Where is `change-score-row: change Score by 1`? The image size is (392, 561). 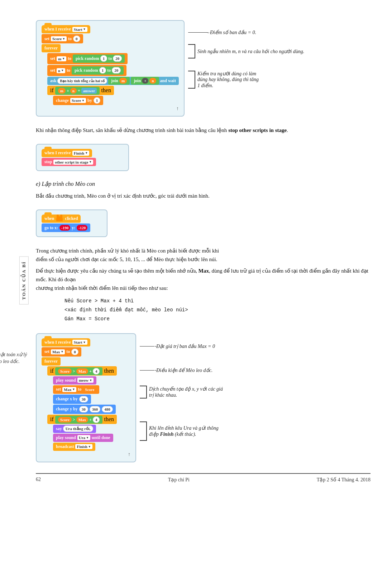
change-score-row: change Score by 1 is located at coordinates (116, 100).